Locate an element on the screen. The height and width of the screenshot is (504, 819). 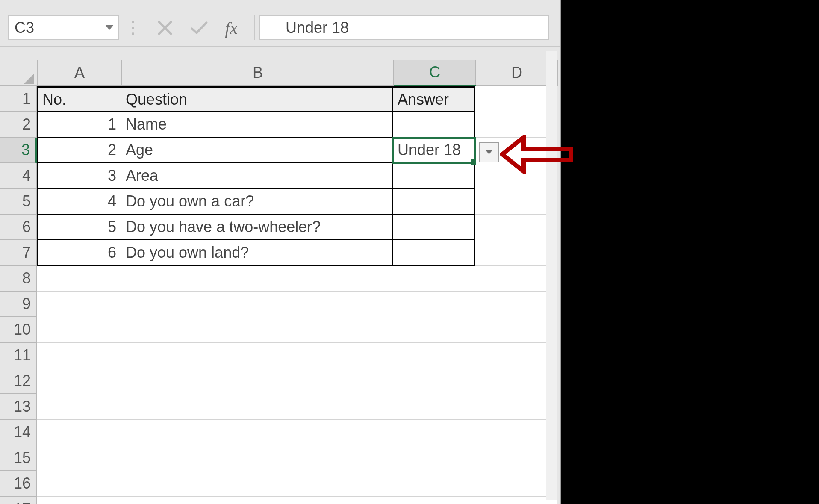
cell-D10 is located at coordinates (516, 330).